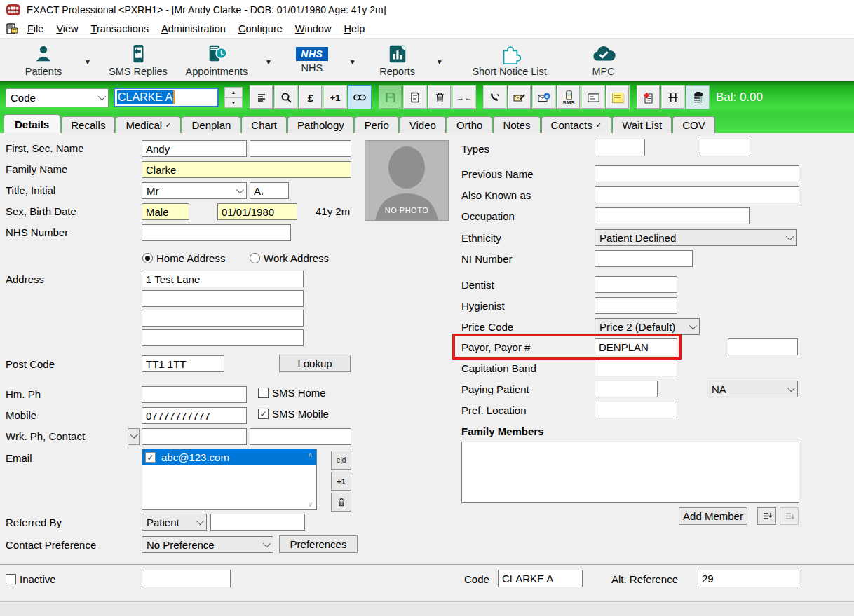 Image resolution: width=854 pixels, height=616 pixels. Describe the element at coordinates (229, 457) in the screenshot. I see `email-list-item: ✓ abc@123.com` at that location.